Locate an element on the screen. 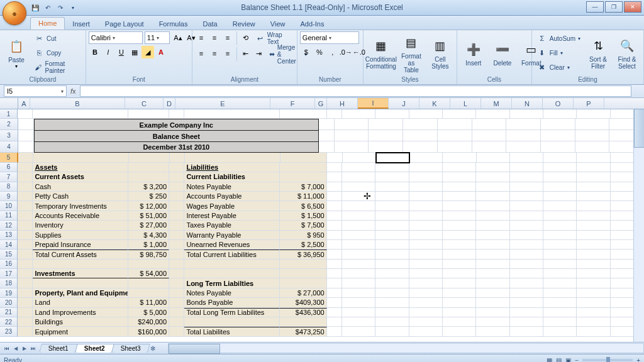 The height and width of the screenshot is (362, 644). view-normal-icon: ▦ is located at coordinates (550, 359).